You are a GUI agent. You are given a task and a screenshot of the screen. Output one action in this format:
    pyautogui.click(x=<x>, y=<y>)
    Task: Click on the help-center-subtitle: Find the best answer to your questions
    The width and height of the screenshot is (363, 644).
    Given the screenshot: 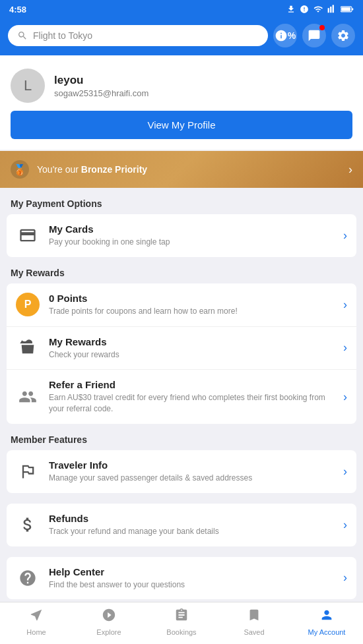 What is the action you would take?
    pyautogui.click(x=191, y=585)
    